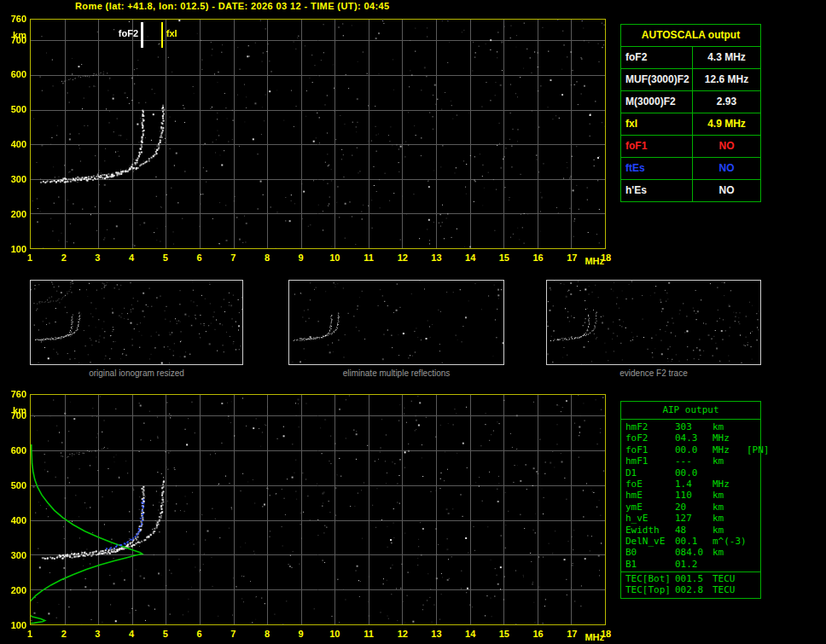 This screenshot has width=826, height=644. Describe the element at coordinates (691, 426) in the screenshot. I see `aip-row-hmf2: hmF2303km` at that location.